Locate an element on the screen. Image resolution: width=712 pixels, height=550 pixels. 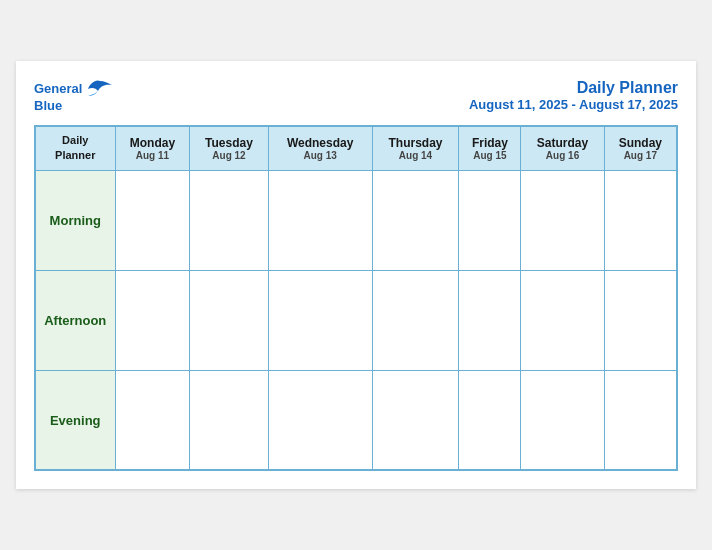
cell-afternoon-wednesday is located at coordinates (320, 320).